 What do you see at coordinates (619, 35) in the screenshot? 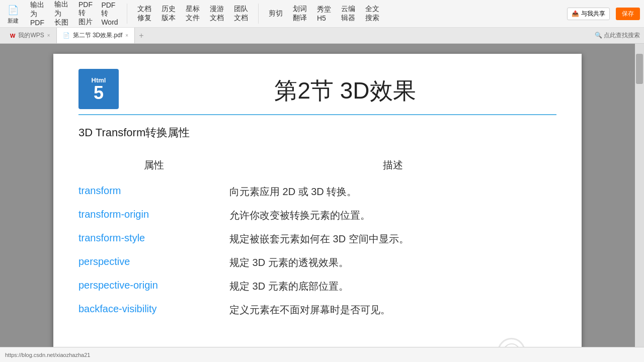
I see `tab-bar-right: 🔍 点此查找搜索` at bounding box center [619, 35].